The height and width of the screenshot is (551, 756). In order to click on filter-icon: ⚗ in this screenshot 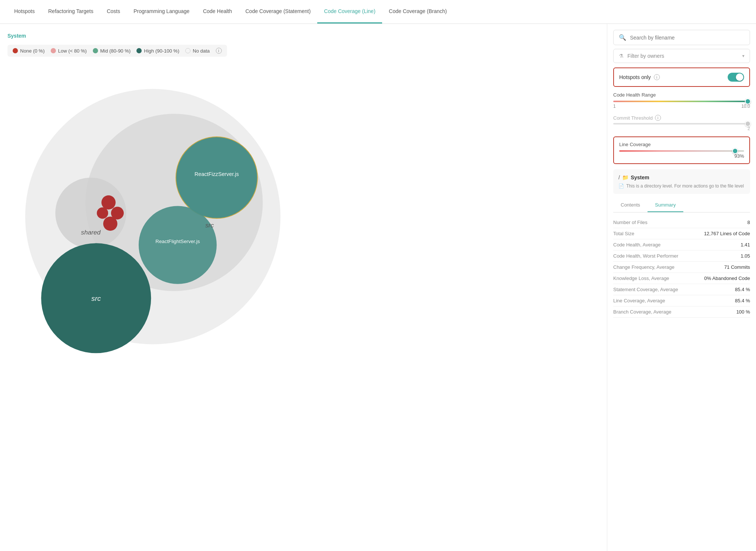, I will do `click(621, 56)`.